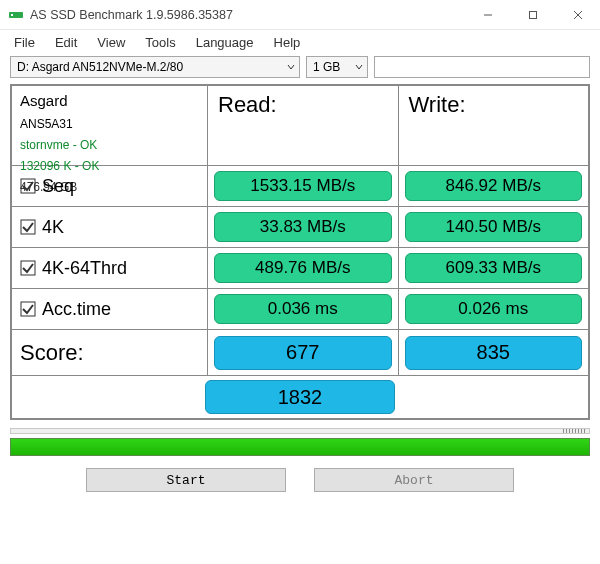 Image resolution: width=600 pixels, height=564 pixels. What do you see at coordinates (494, 186) in the screenshot?
I see `seq-write-value: 846.92 MB/s` at bounding box center [494, 186].